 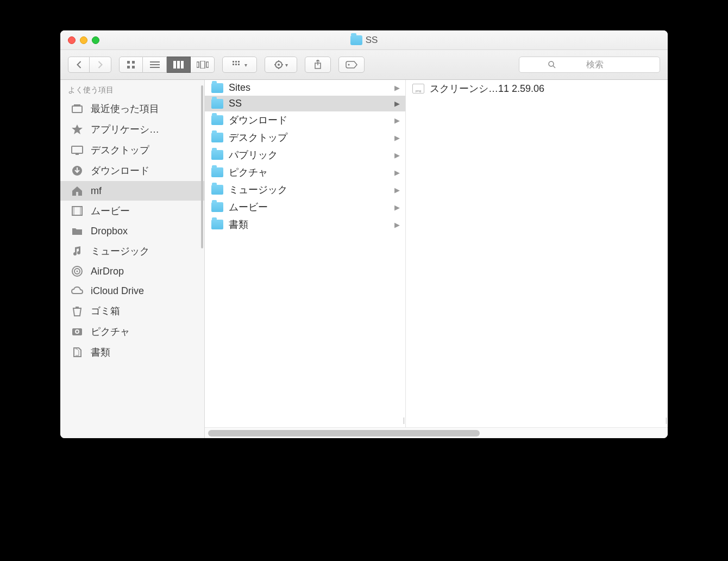 What do you see at coordinates (79, 65) in the screenshot?
I see `back-button` at bounding box center [79, 65].